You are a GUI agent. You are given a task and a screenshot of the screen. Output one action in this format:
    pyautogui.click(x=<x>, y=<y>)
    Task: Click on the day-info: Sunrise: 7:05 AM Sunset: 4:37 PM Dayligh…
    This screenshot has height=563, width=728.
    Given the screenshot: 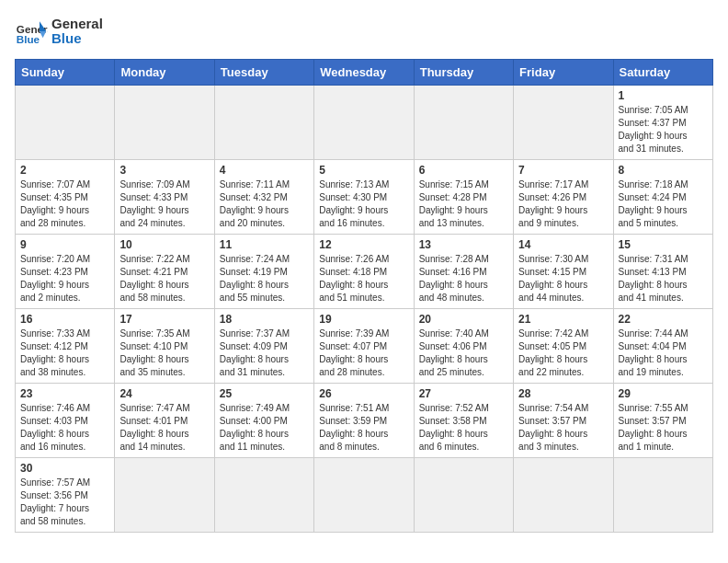 What is the action you would take?
    pyautogui.click(x=664, y=130)
    